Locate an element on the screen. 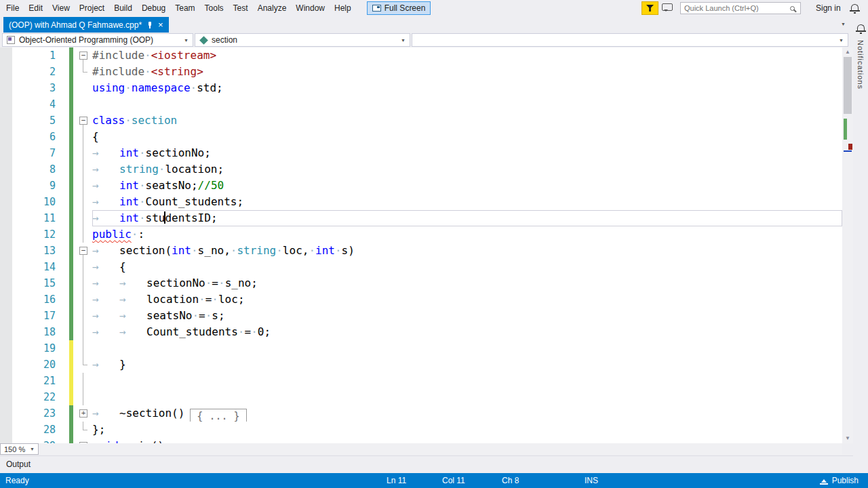 The width and height of the screenshot is (868, 488). menu-item-test: Test is located at coordinates (241, 8).